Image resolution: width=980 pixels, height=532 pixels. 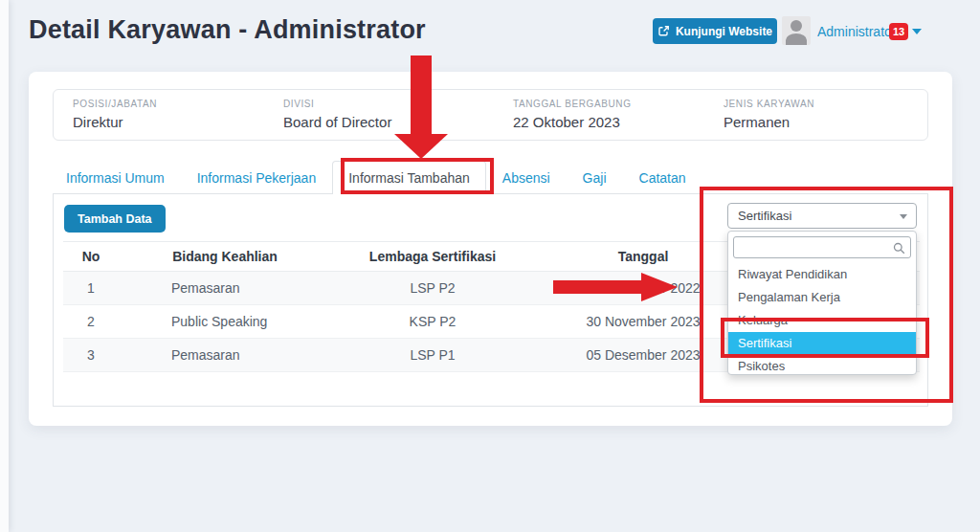 What do you see at coordinates (765, 216) in the screenshot?
I see `category-select-value: Sertifikasi` at bounding box center [765, 216].